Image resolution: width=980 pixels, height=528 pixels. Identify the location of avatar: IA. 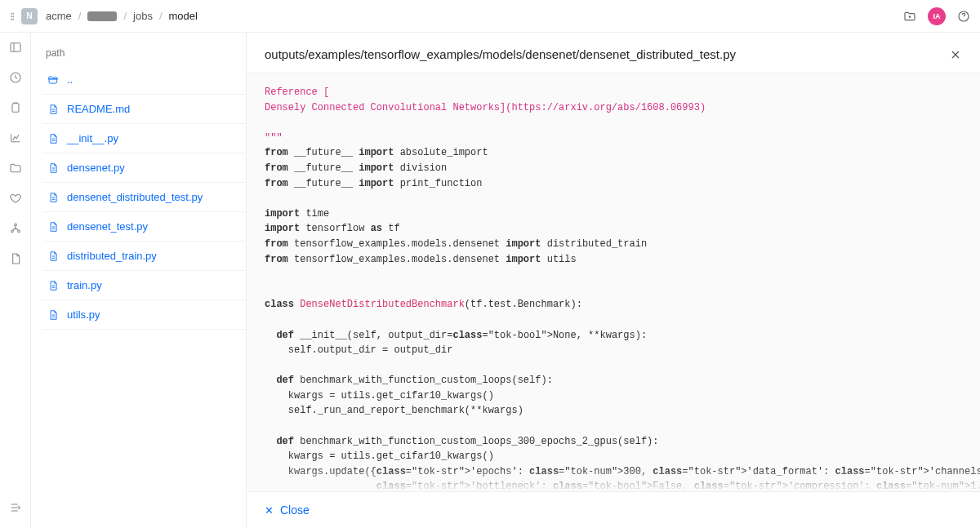
(937, 16).